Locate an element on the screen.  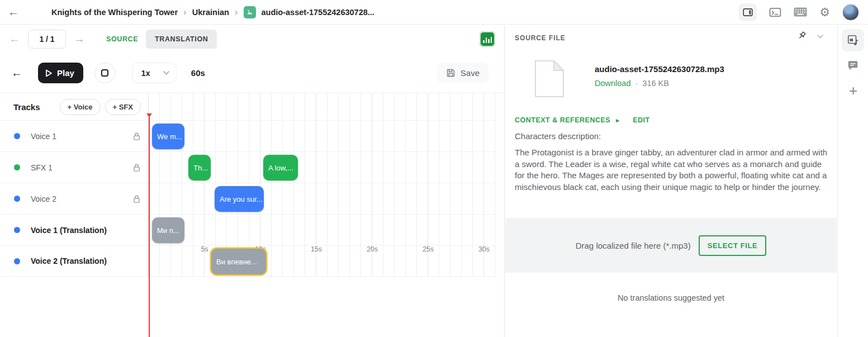
add-panel-plus-icon: + is located at coordinates (853, 91).